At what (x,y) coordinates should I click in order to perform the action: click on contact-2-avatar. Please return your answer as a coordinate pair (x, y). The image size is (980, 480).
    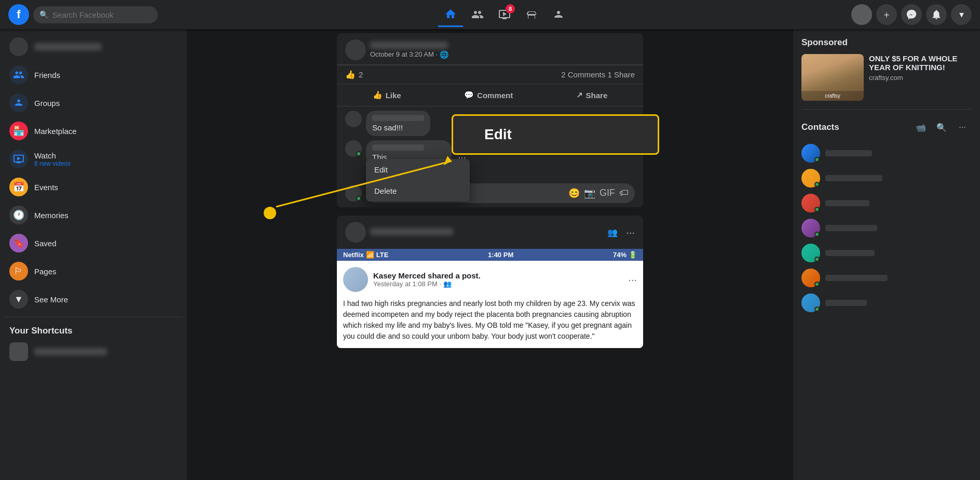
    Looking at the image, I should click on (811, 178).